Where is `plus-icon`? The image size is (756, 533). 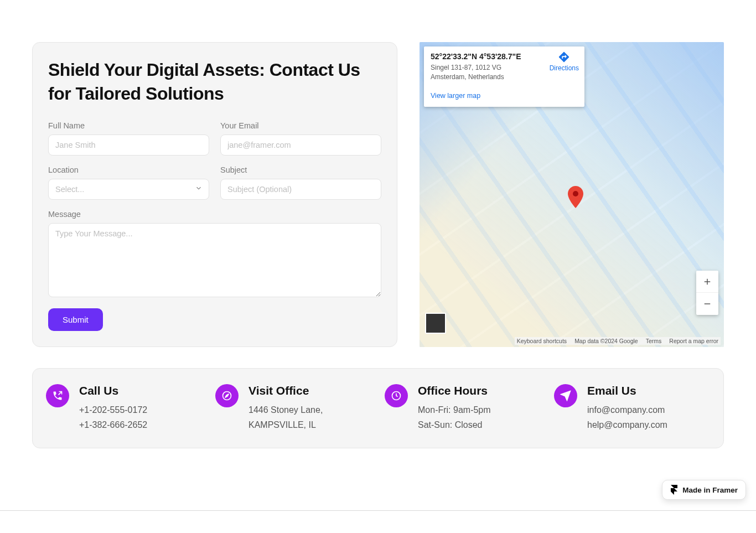
plus-icon is located at coordinates (707, 282).